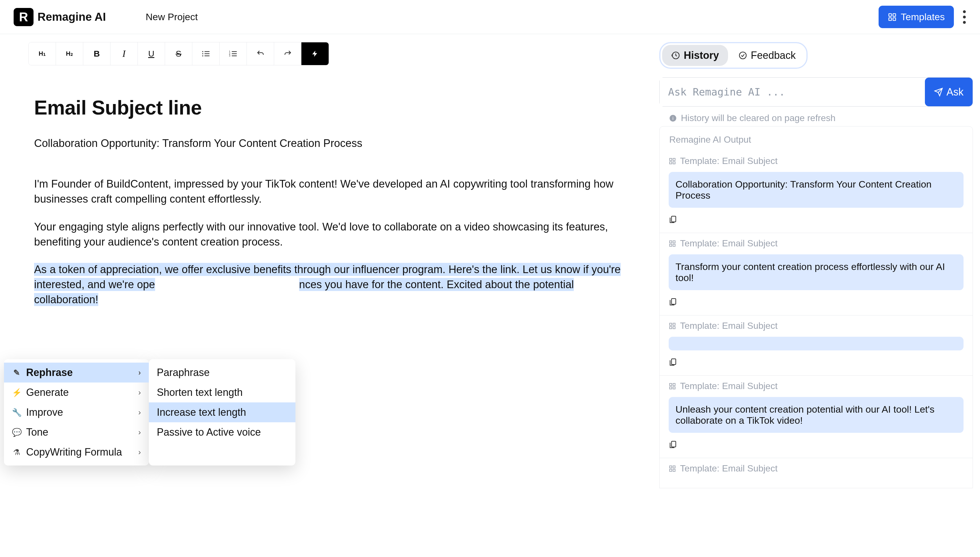 Image resolution: width=980 pixels, height=557 pixels. I want to click on output-item-3: Template: Email Subject, so click(816, 346).